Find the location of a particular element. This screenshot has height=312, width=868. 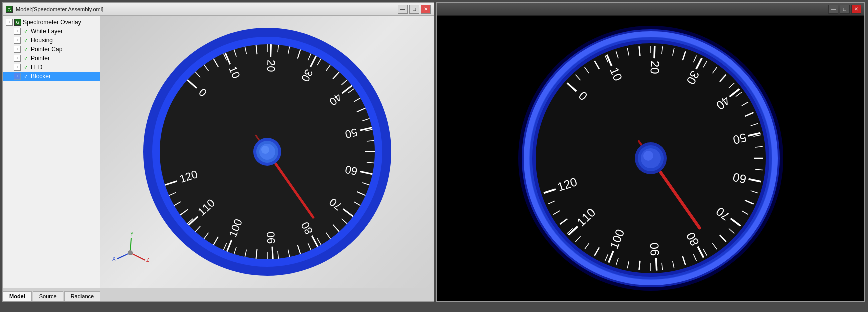

tree-item-white-layer: + ✓ White Layer is located at coordinates (51, 32).